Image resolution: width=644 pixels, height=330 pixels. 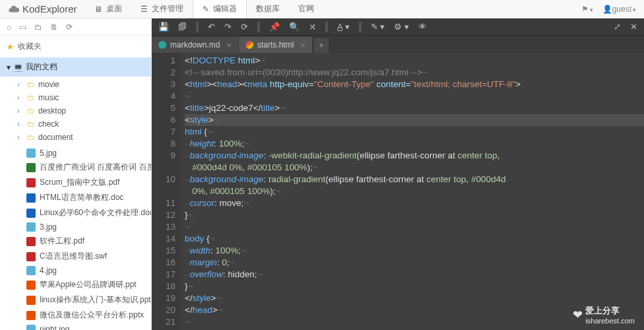 I want to click on home-icon: ⌂, so click(x=9, y=27).